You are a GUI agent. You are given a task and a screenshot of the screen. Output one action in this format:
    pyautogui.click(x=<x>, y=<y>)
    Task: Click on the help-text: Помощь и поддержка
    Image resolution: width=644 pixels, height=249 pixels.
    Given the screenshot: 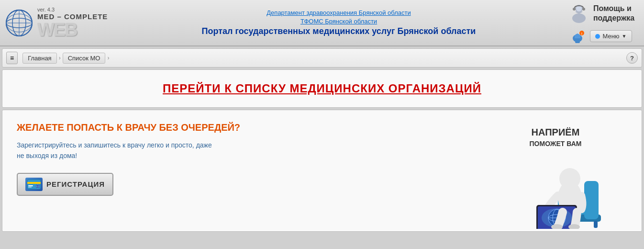 What is the action you would take?
    pyautogui.click(x=614, y=13)
    